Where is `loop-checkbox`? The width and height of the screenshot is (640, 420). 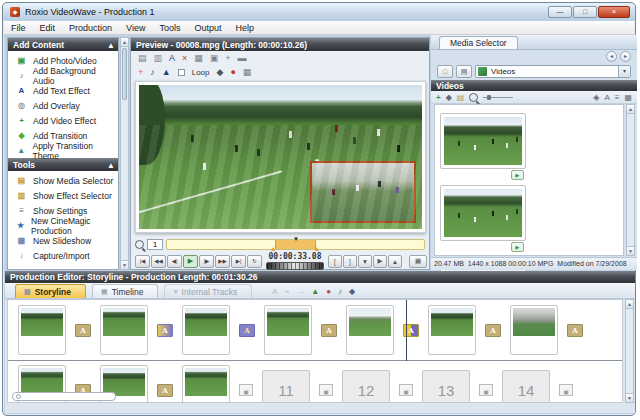
loop-checkbox is located at coordinates (182, 72).